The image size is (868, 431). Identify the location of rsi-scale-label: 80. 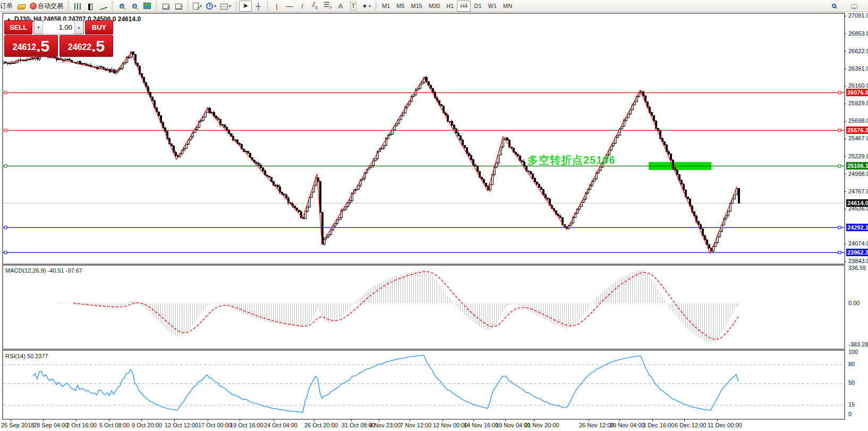
(852, 364).